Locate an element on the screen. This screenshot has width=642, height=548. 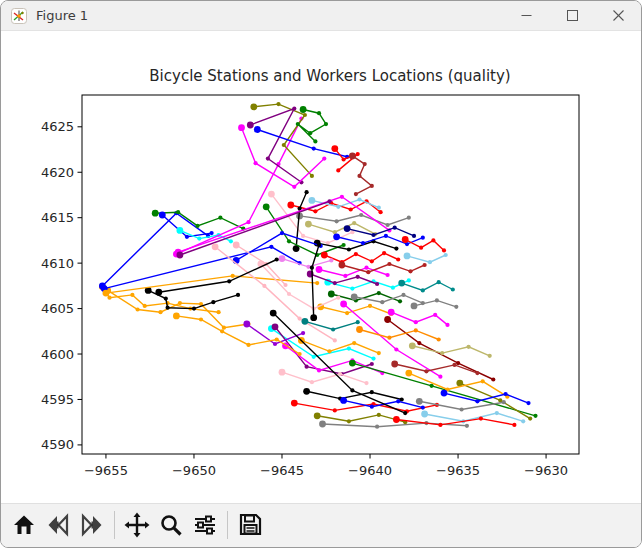
y-tick-label: 4600 is located at coordinates (58, 354).